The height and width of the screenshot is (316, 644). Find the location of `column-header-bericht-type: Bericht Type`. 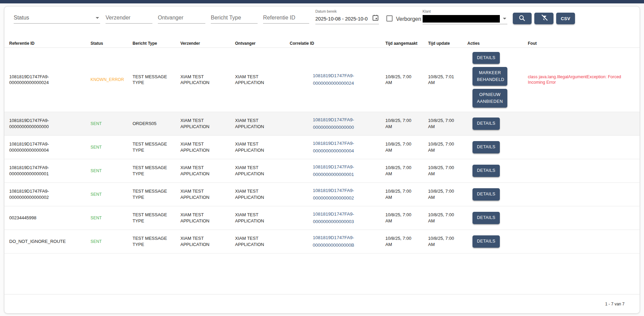

column-header-bericht-type: Bericht Type is located at coordinates (156, 41).